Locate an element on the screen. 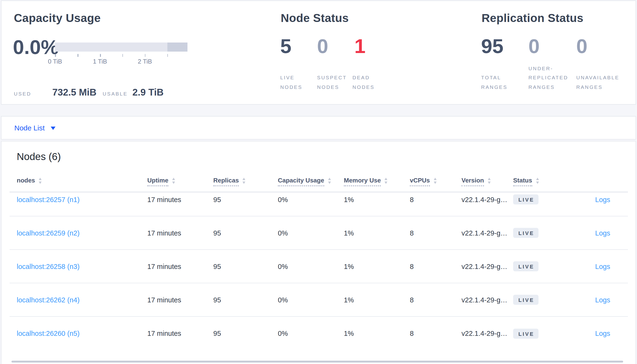 Image resolution: width=637 pixels, height=364 pixels. node-list-dropdown: Node List is located at coordinates (318, 128).